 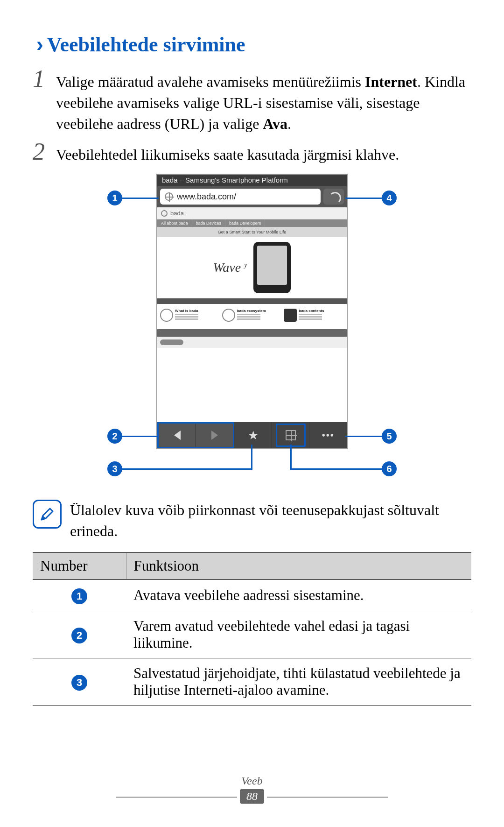 What do you see at coordinates (252, 595) in the screenshot?
I see `table-row: 1 Avatava veebilehe aadressi sisestamine…` at bounding box center [252, 595].